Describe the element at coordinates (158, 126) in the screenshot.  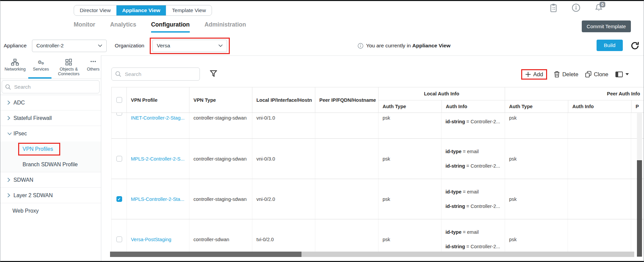
I see `cell-vpn-profile: INET-Controller-2-Stag...` at that location.